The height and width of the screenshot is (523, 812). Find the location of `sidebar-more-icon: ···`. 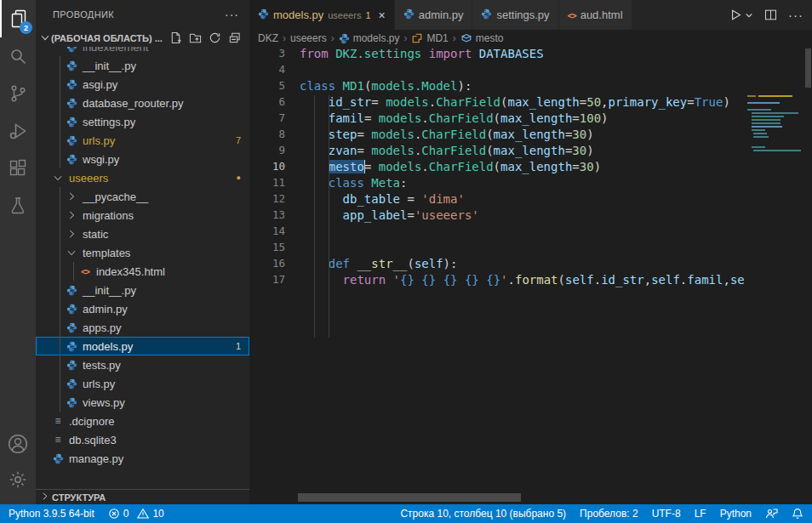

sidebar-more-icon: ··· is located at coordinates (232, 14).